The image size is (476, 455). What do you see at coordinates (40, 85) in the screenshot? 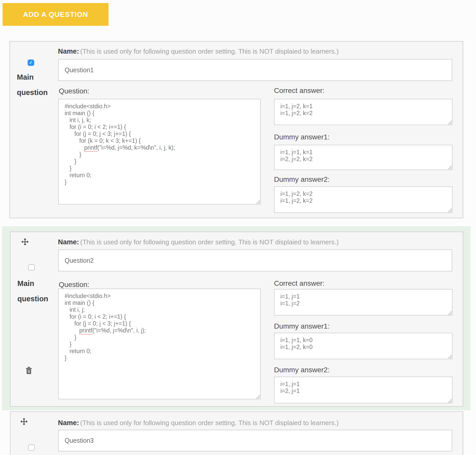
I see `main-question-label-1: Main question` at bounding box center [40, 85].